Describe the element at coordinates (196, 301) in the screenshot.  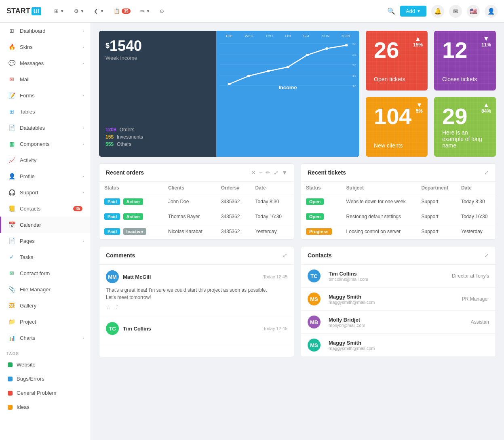
I see `comments-panel: Comments ⤢ MM Matt McGill Today 12:45 Th…` at that location.